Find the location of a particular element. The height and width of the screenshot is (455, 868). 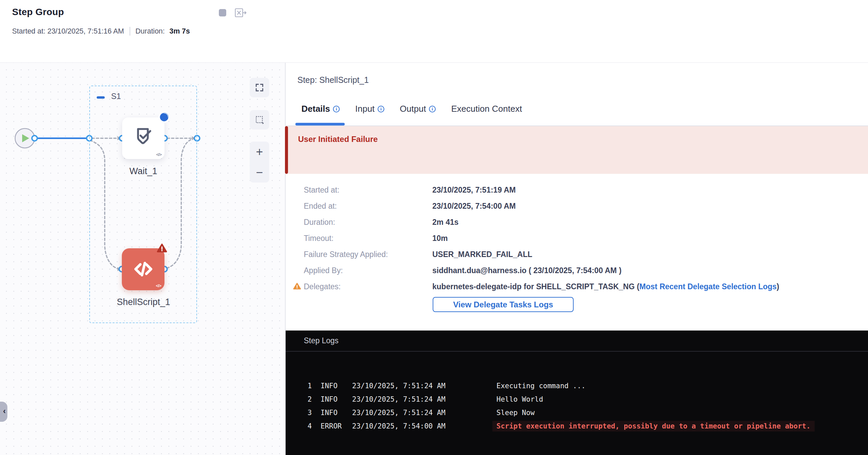

failure-banner: User Initiated Failure is located at coordinates (577, 150).